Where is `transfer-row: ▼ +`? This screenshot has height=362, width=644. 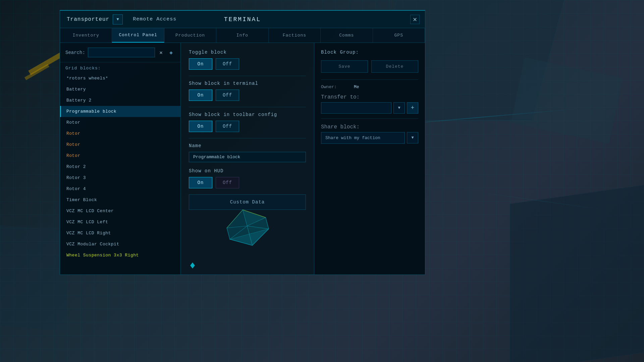
transfer-row: ▼ + is located at coordinates (370, 108).